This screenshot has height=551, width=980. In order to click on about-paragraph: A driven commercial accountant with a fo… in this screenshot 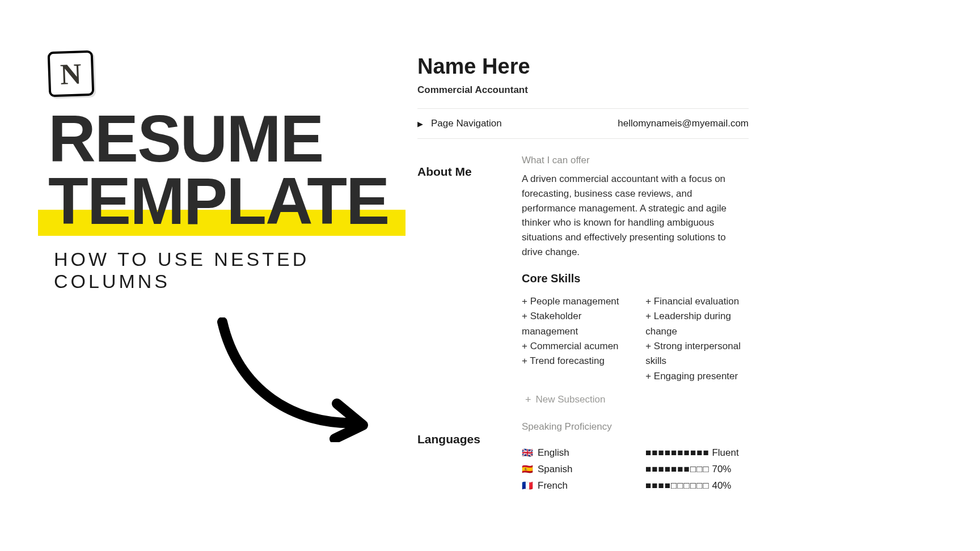, I will do `click(635, 215)`.